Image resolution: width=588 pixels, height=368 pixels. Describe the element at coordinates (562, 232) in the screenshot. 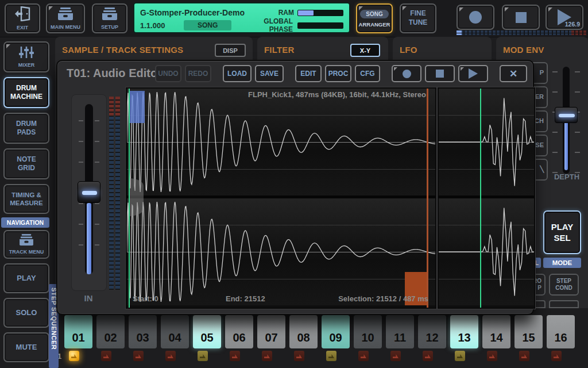

I see `play-sel-button: PLAY SEL` at that location.